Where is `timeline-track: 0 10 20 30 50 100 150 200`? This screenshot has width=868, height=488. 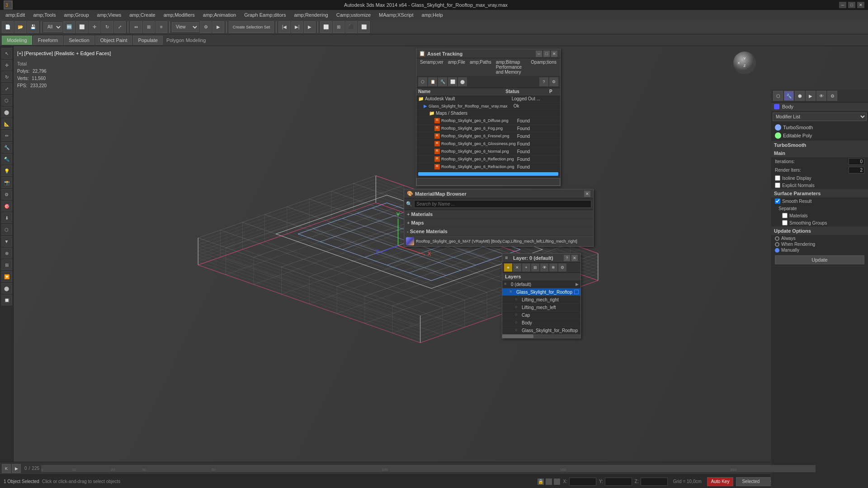
timeline-track: 0 10 20 30 50 100 150 200 is located at coordinates (429, 469).